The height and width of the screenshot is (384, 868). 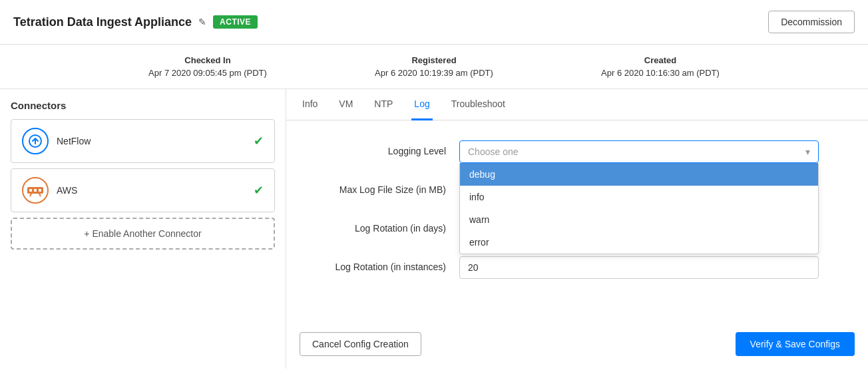 I want to click on netflow-check-icon: ✔, so click(x=258, y=141).